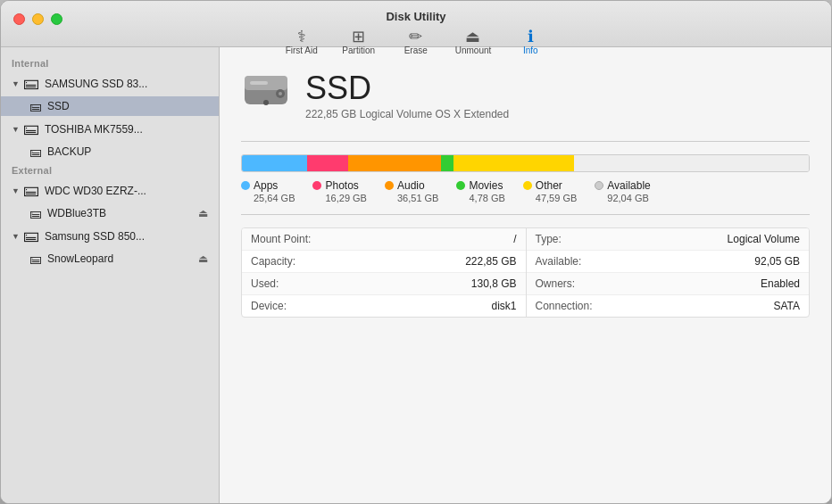 Image resolution: width=832 pixels, height=504 pixels. I want to click on wdc-label: WDC WD30 EZRZ-..., so click(96, 191).